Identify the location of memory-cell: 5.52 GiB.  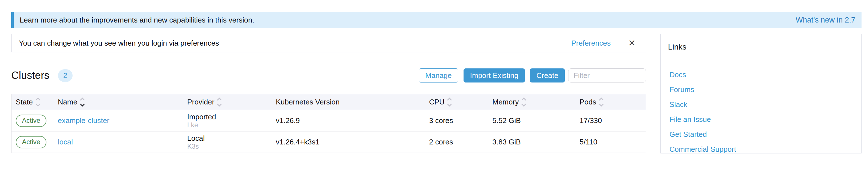
(532, 121).